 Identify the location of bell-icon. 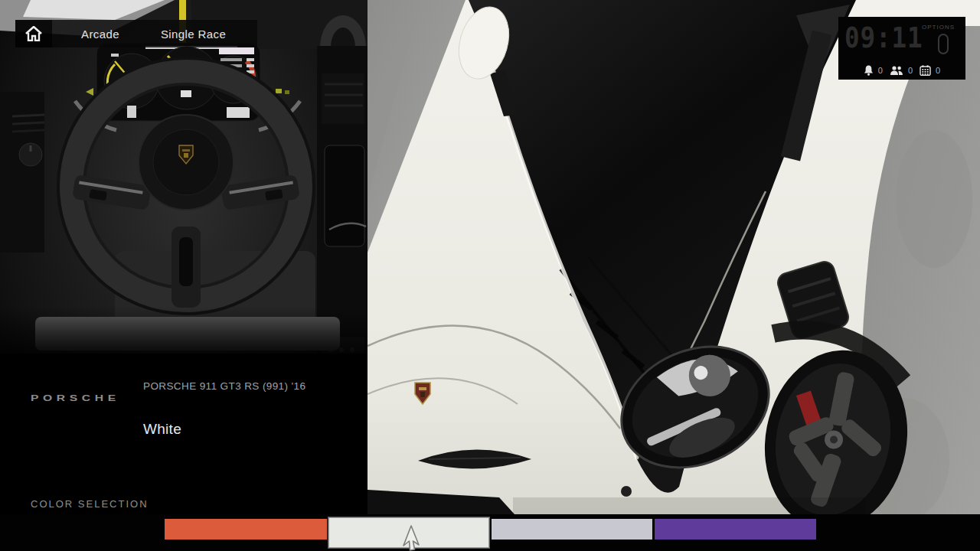
(868, 70).